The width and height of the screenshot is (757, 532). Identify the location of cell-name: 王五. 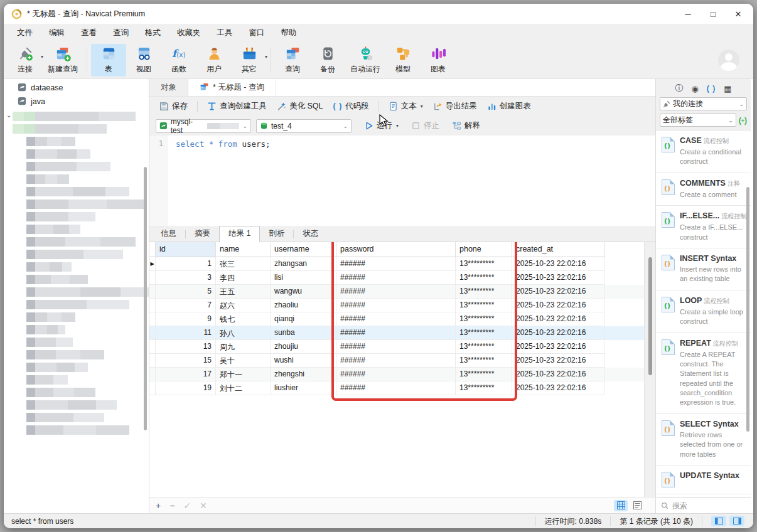
(244, 292).